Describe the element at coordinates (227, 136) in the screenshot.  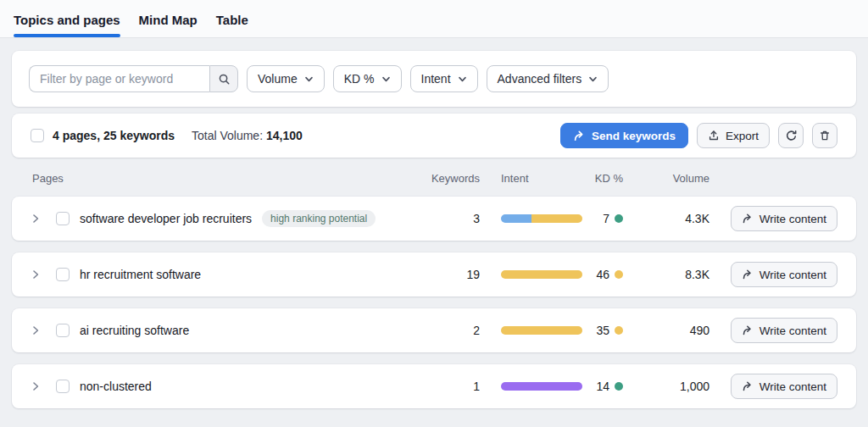
I see `total-volume-label: Total Volume:` at that location.